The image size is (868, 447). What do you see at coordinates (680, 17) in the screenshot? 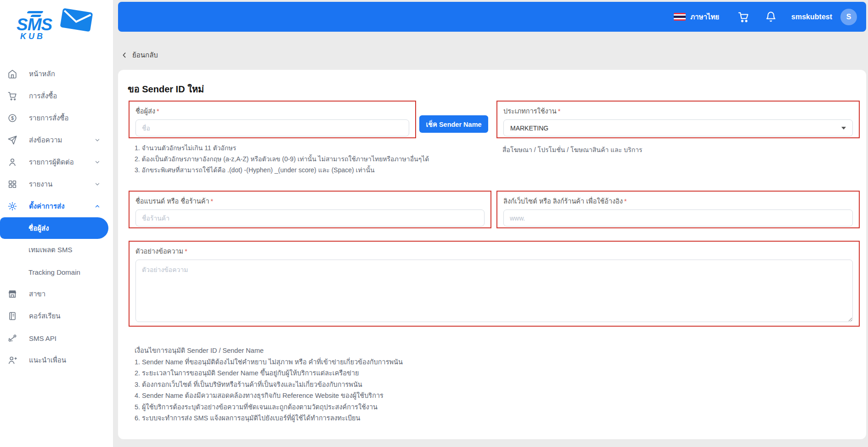
I see `thai-flag-icon` at bounding box center [680, 17].